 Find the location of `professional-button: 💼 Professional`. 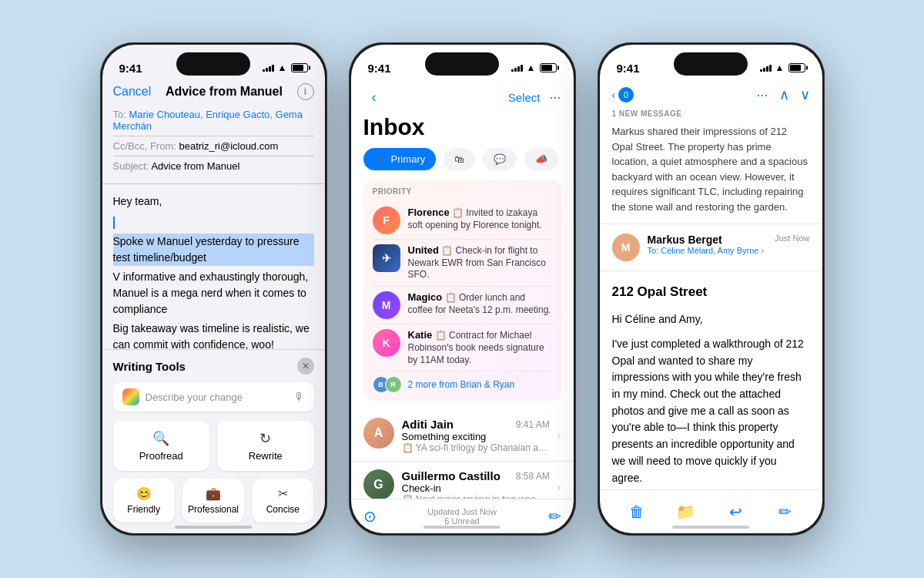

professional-button: 💼 Professional is located at coordinates (213, 501).